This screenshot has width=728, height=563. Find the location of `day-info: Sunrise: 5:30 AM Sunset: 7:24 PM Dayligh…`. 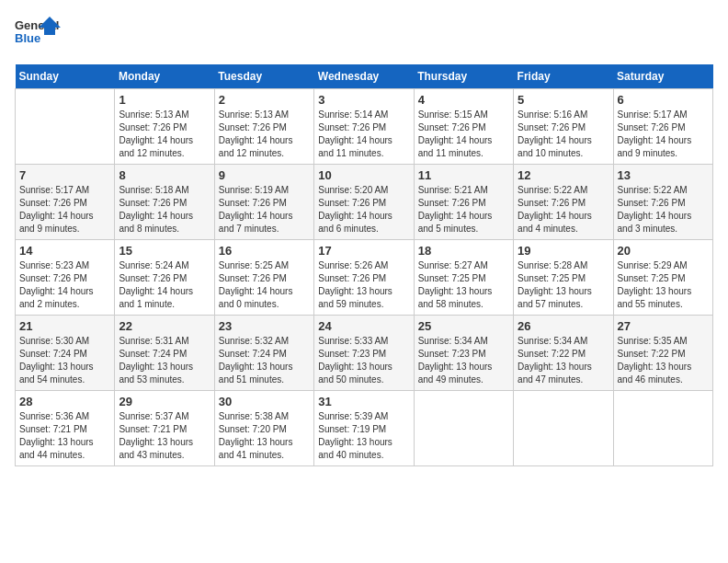

day-info: Sunrise: 5:30 AM Sunset: 7:24 PM Dayligh… is located at coordinates (64, 361).